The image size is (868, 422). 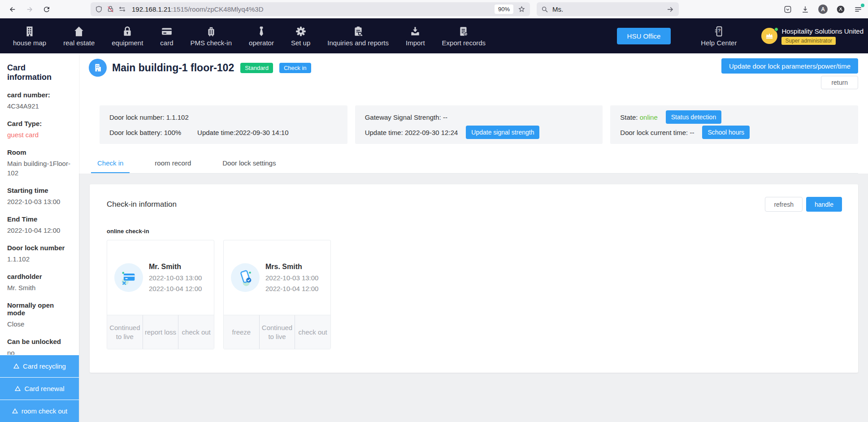 I want to click on tab-door-lock-settings: Door lock settings, so click(x=249, y=166).